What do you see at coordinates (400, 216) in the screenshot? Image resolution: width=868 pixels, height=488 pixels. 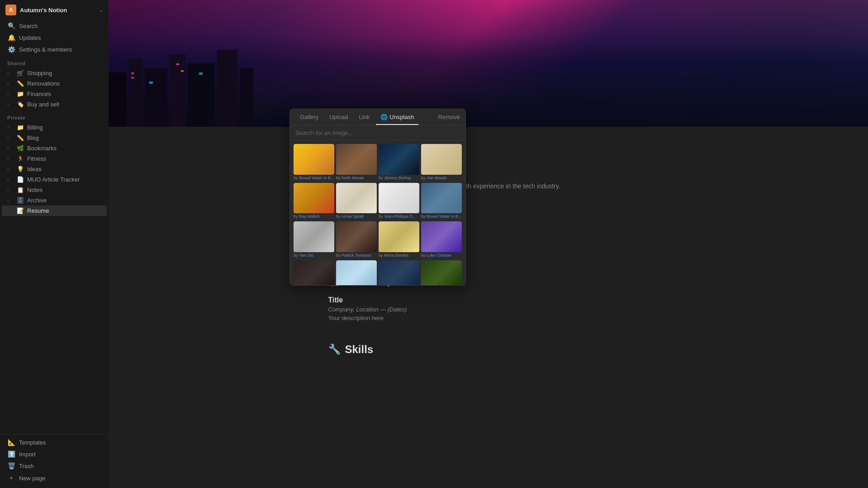 I see `image-credit-link: Jean-Philippe D...` at bounding box center [400, 216].